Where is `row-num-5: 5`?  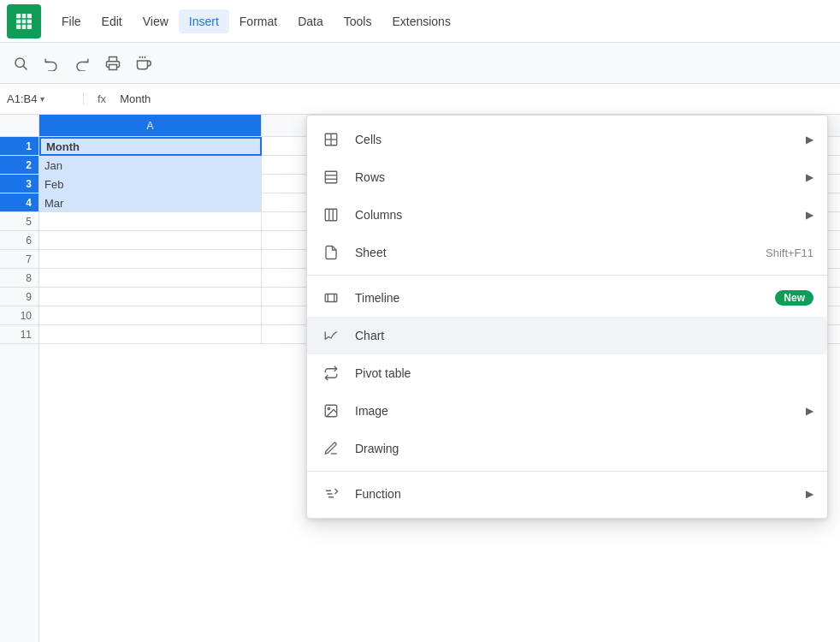
row-num-5: 5 is located at coordinates (19, 222).